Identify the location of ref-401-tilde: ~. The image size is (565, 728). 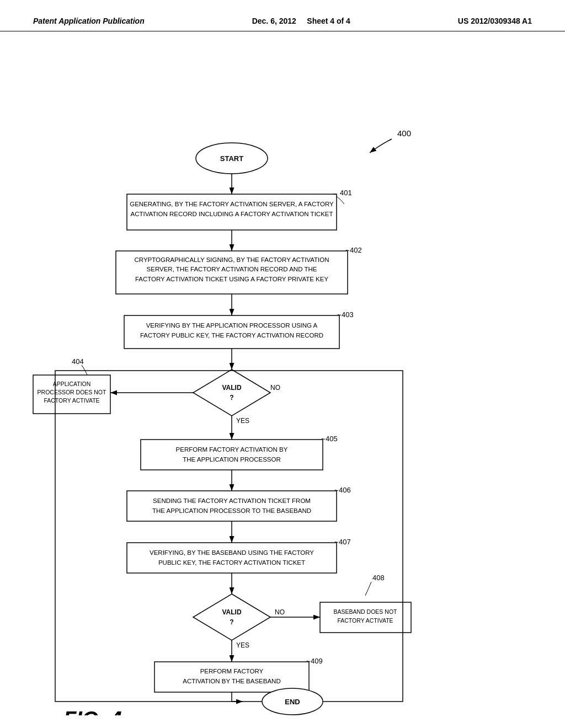
(335, 194).